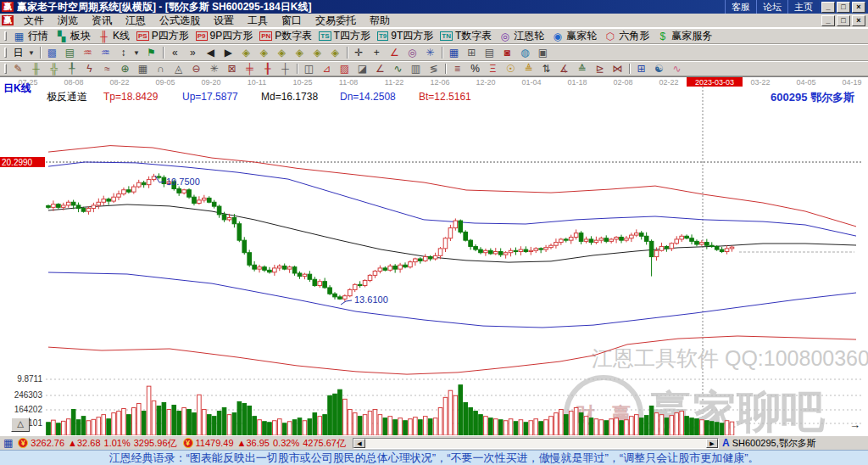 This screenshot has height=465, width=868. What do you see at coordinates (210, 53) in the screenshot?
I see `prev-bar-button: ◀` at bounding box center [210, 53].